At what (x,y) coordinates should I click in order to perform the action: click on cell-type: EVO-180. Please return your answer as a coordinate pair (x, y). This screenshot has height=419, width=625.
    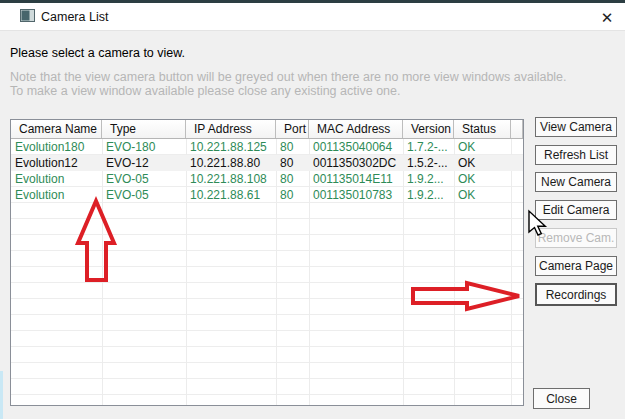
    Looking at the image, I should click on (144, 147).